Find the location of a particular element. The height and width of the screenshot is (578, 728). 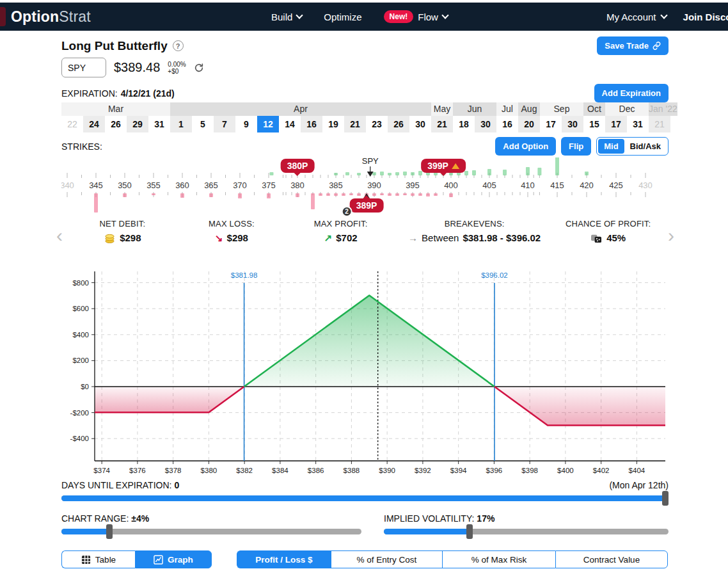

price-change-amt: +$0 is located at coordinates (177, 72).